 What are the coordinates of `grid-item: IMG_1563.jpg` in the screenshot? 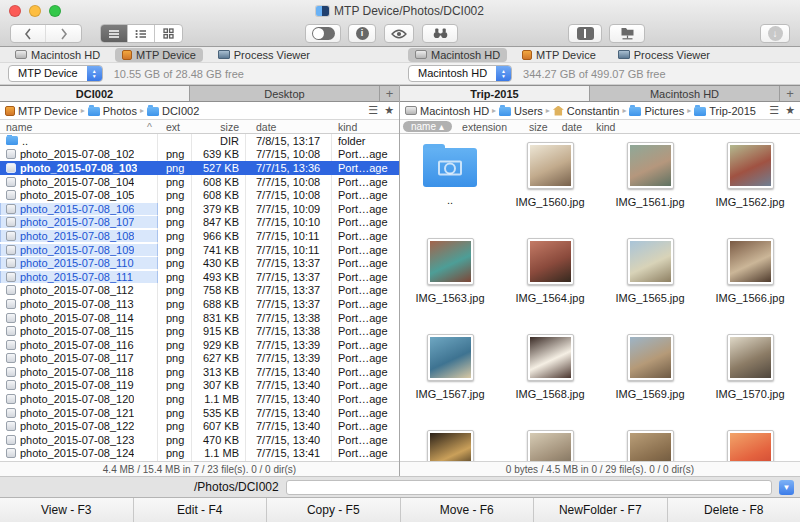 It's located at (450, 286).